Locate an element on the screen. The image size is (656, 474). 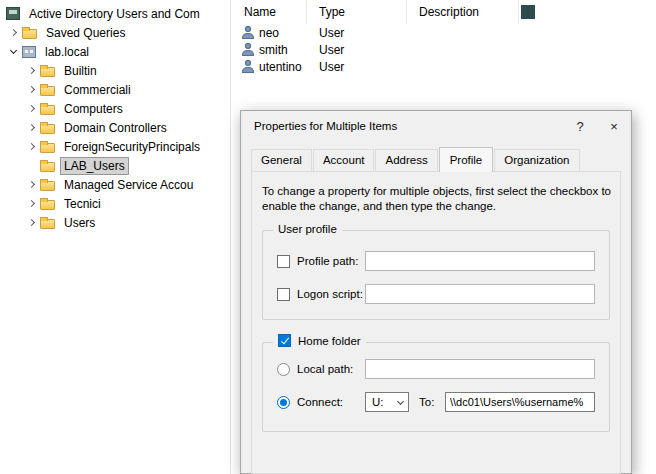
domain-icon is located at coordinates (29, 52).